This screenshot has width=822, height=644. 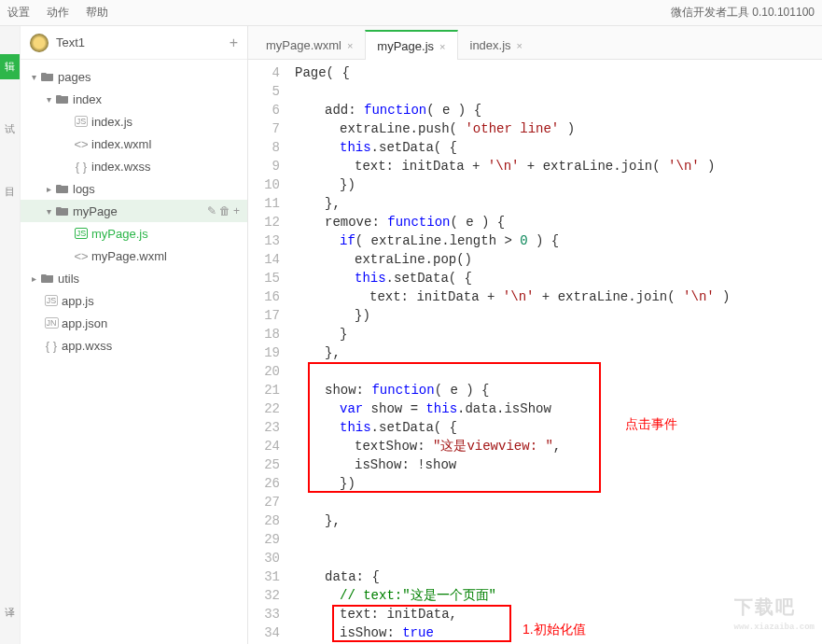 I want to click on tree-label: index.js, so click(x=166, y=121).